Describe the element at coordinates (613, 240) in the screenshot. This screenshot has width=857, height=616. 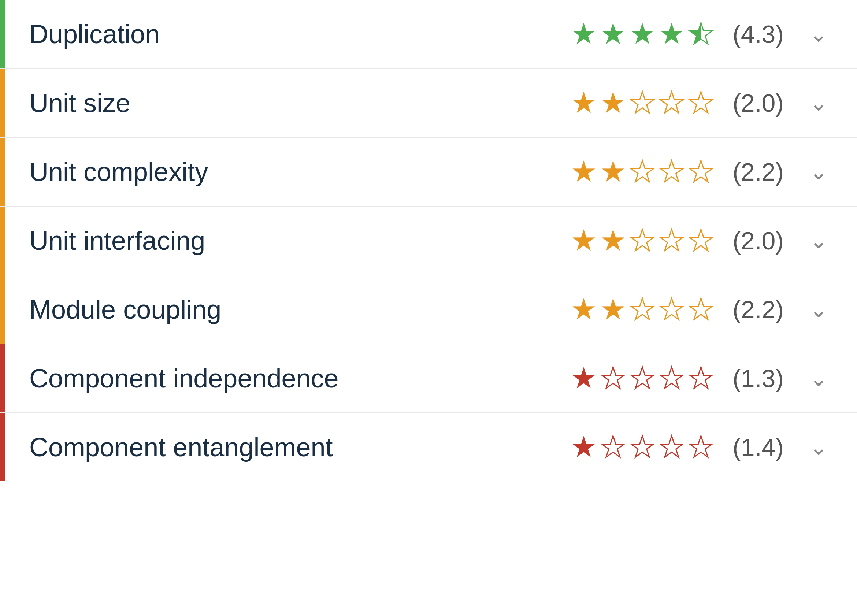
I see `star-unit-interfacing-1: ★` at that location.